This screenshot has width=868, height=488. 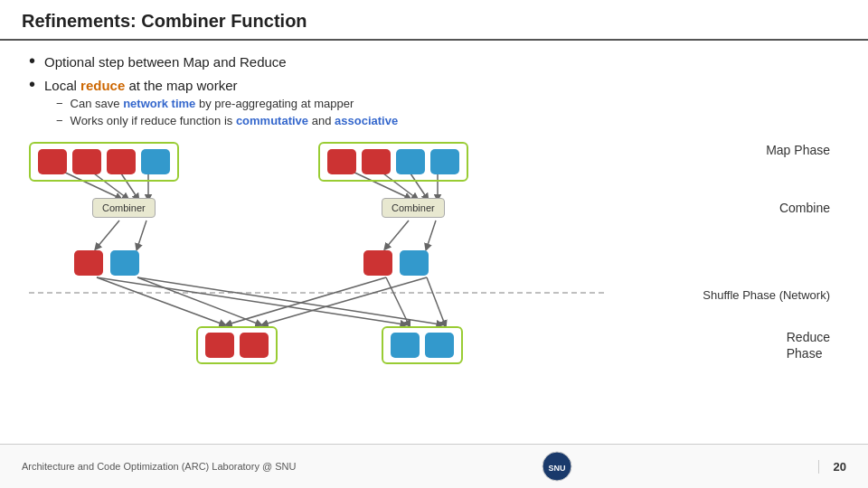 What do you see at coordinates (448, 121) in the screenshot?
I see `sub-bullet-2: − Works only if reduce function is commu…` at bounding box center [448, 121].